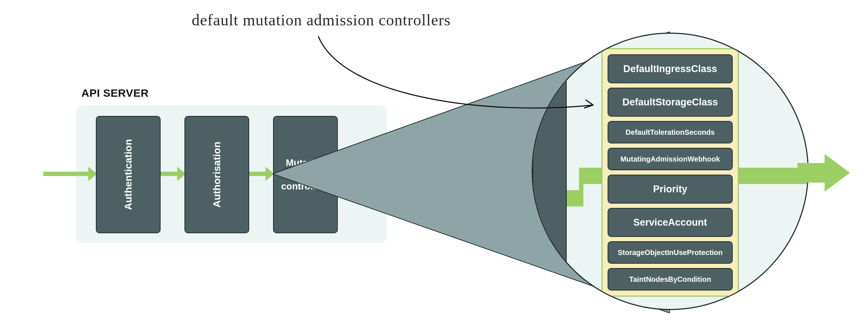 The width and height of the screenshot is (868, 326). What do you see at coordinates (115, 93) in the screenshot?
I see `api-server-title: API SERVER` at bounding box center [115, 93].